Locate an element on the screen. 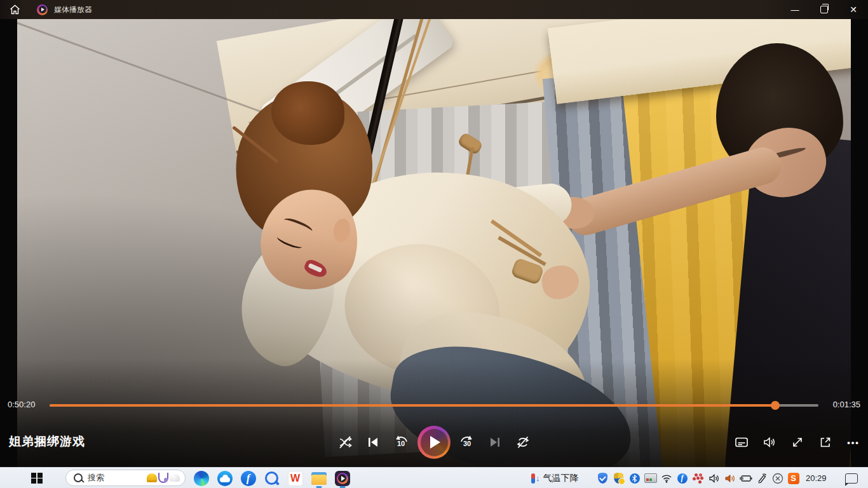 The image size is (868, 488). shuffle-off-button is located at coordinates (345, 442).